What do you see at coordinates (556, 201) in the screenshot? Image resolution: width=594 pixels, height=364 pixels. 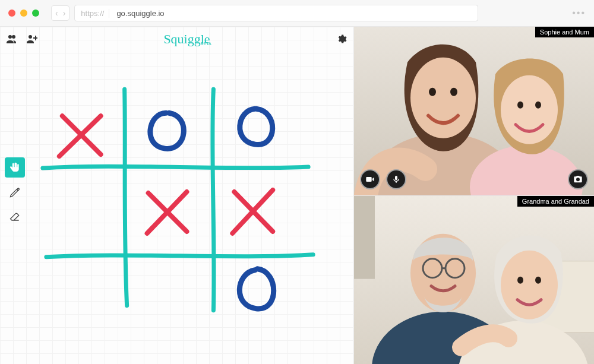 I see `video-label-bottom: Grandma and Grandad` at bounding box center [556, 201].